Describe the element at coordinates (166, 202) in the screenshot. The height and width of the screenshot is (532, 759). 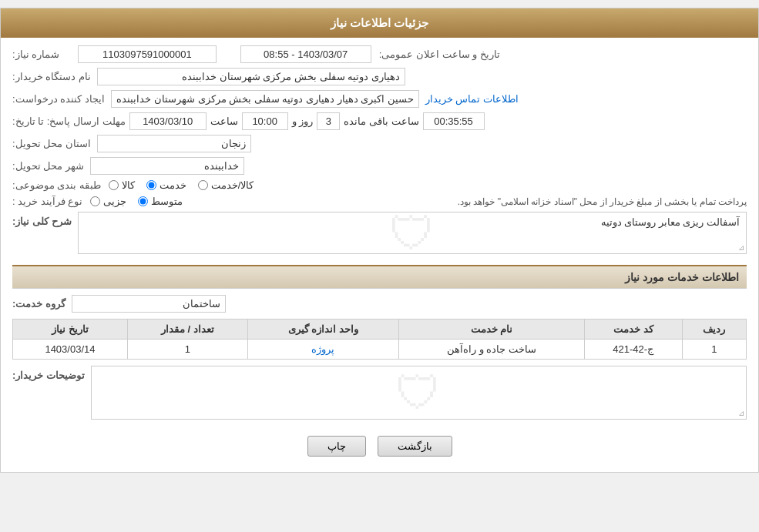
I see `radio-motevaset-label: متوسط` at that location.